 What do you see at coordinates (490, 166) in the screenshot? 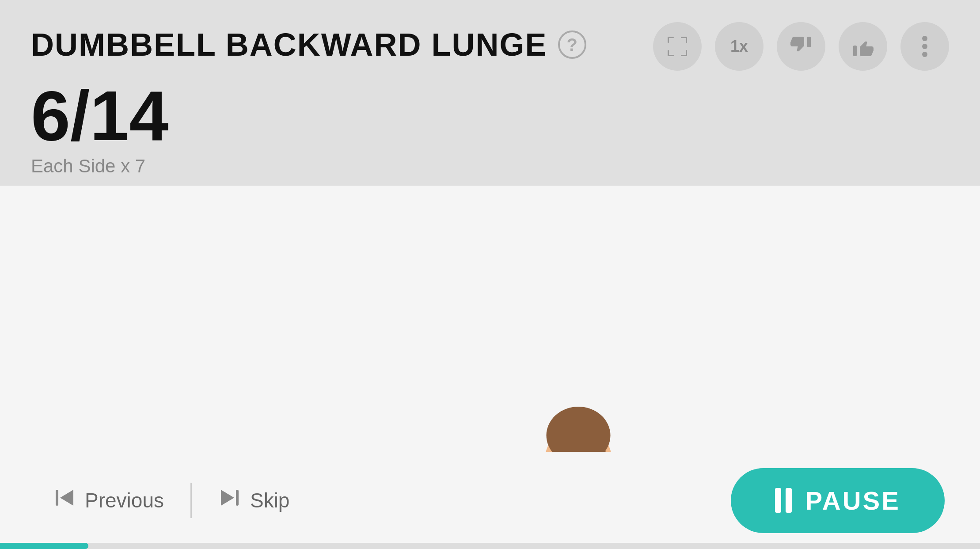
I see `rep-subtitle: Each Side x 7` at bounding box center [490, 166].